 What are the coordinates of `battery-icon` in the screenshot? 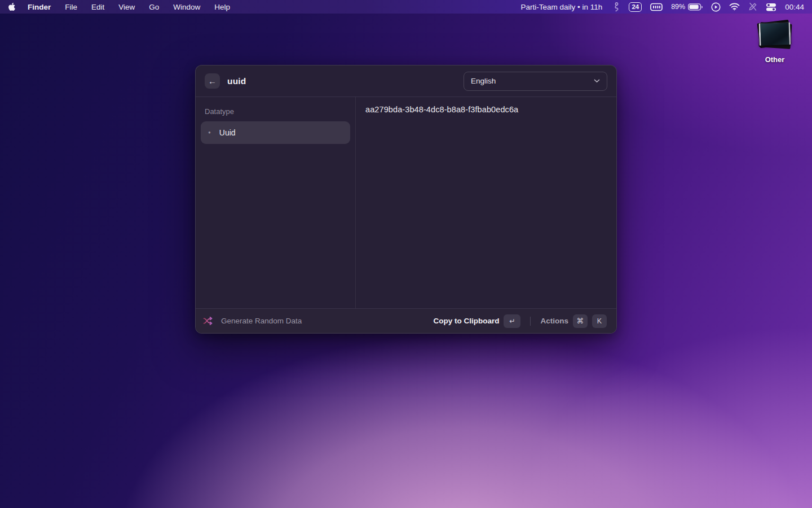 It's located at (695, 7).